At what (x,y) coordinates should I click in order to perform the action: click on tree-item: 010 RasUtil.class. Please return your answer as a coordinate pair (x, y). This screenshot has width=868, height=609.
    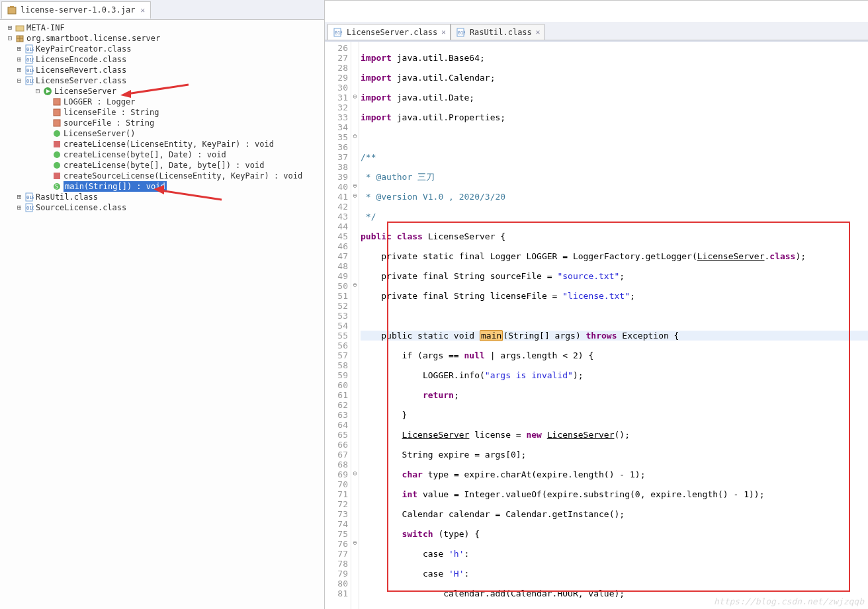
    Looking at the image, I should click on (165, 197).